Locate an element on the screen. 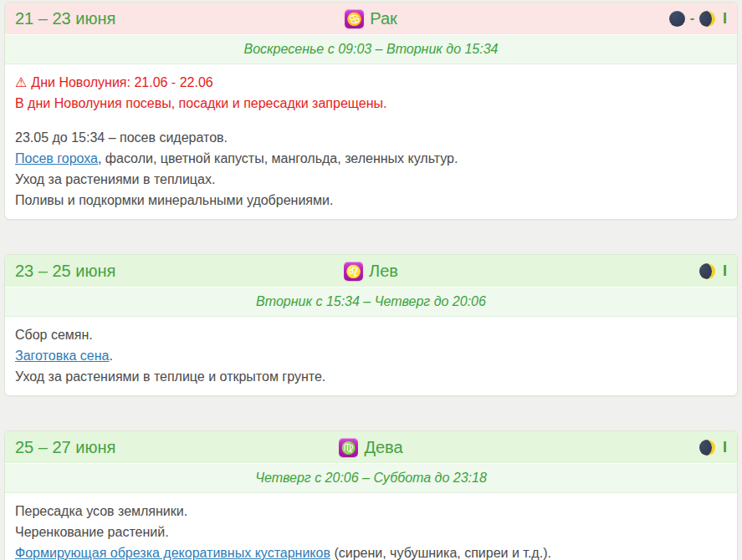 This screenshot has width=742, height=560. advice-line: Уход за растениями в теплице и открытом … is located at coordinates (371, 376).